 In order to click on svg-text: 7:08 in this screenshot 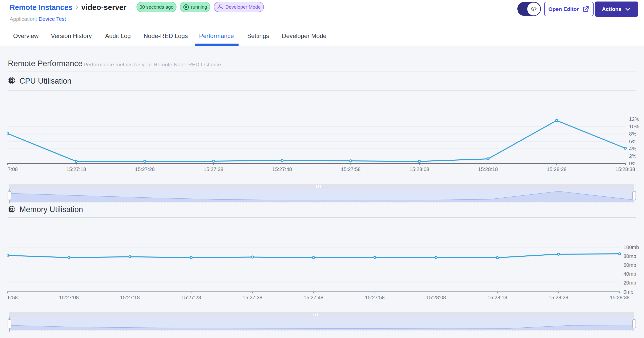, I will do `click(13, 169)`.